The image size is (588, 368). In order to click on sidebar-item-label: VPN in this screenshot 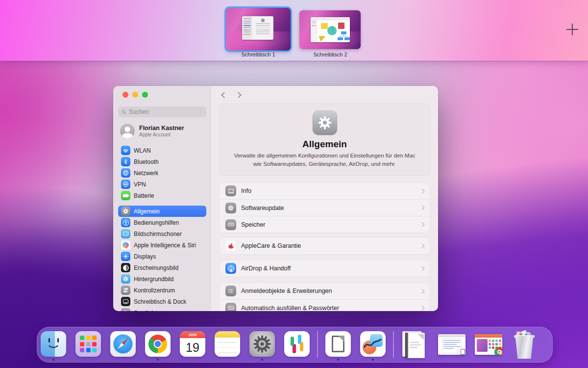, I will do `click(140, 184)`.